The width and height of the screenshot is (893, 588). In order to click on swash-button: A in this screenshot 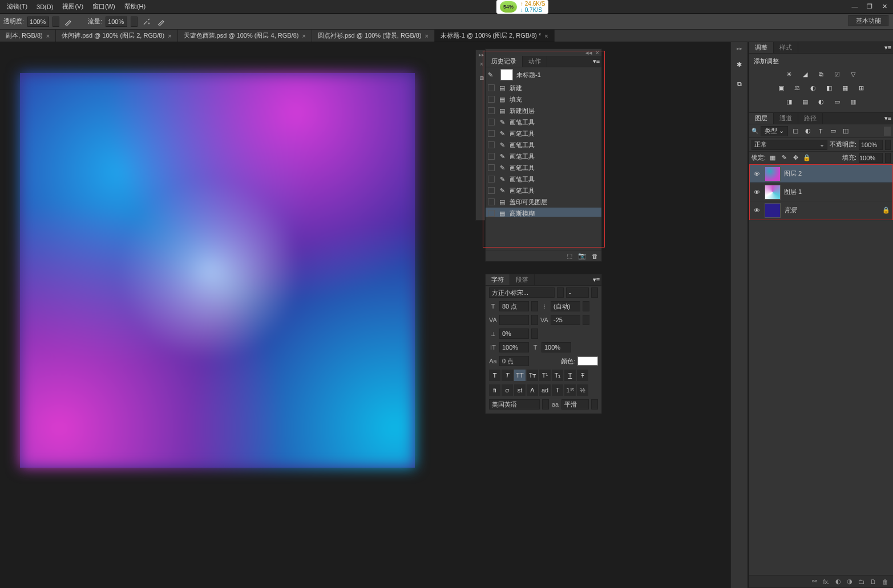, I will do `click(532, 390)`.